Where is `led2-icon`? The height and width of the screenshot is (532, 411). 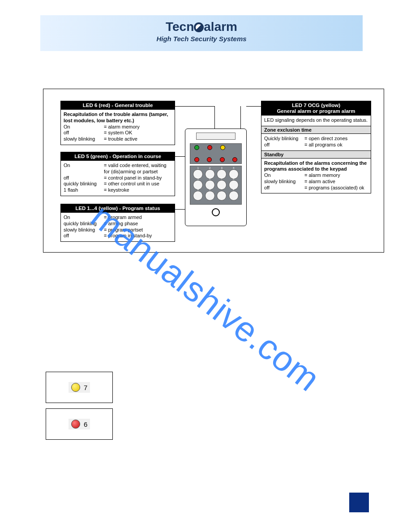 led2-icon is located at coordinates (210, 159).